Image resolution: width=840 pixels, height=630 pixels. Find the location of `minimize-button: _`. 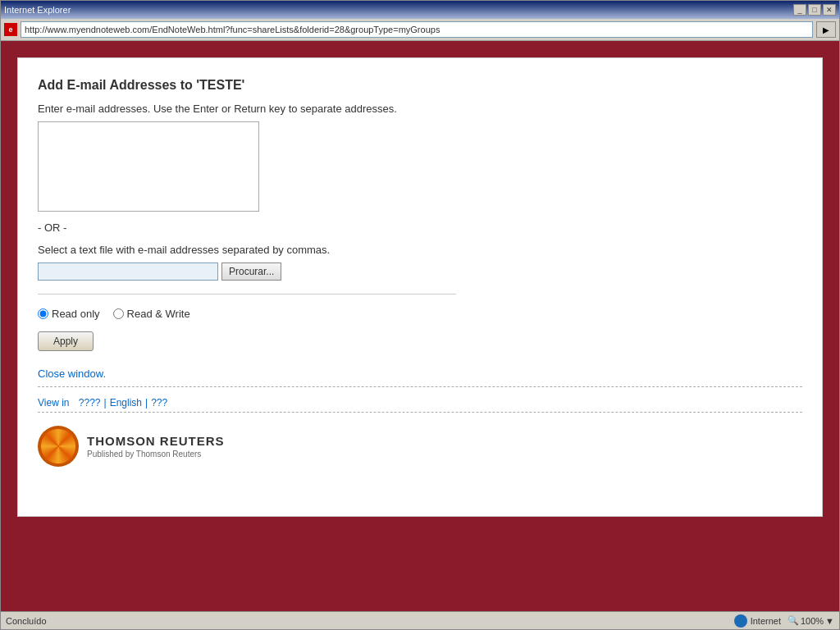

minimize-button: _ is located at coordinates (800, 10).